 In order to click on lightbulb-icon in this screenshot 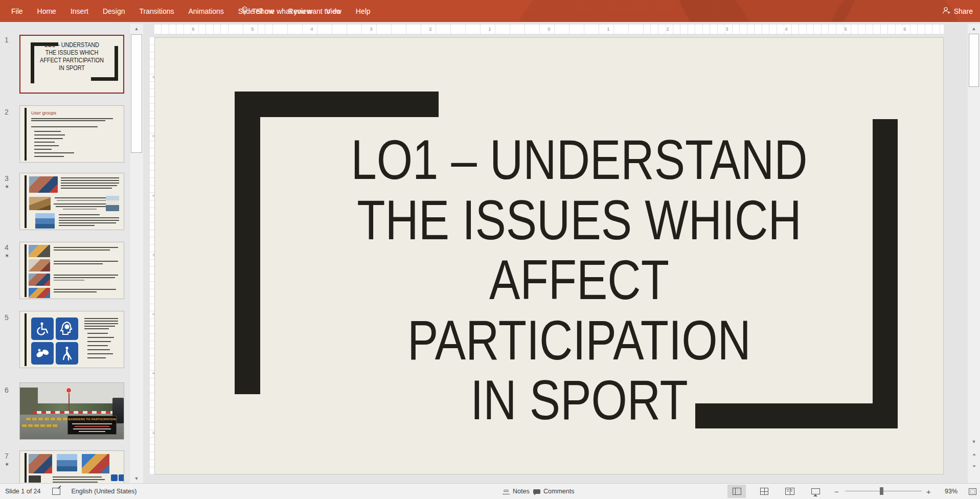, I will do `click(244, 11)`.